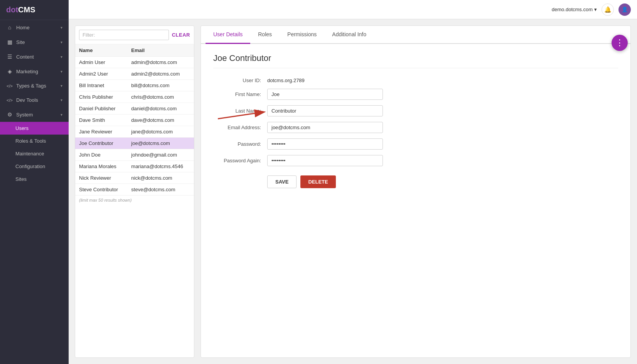 This screenshot has width=637, height=364. I want to click on sidebar-sub-label: Users, so click(22, 128).